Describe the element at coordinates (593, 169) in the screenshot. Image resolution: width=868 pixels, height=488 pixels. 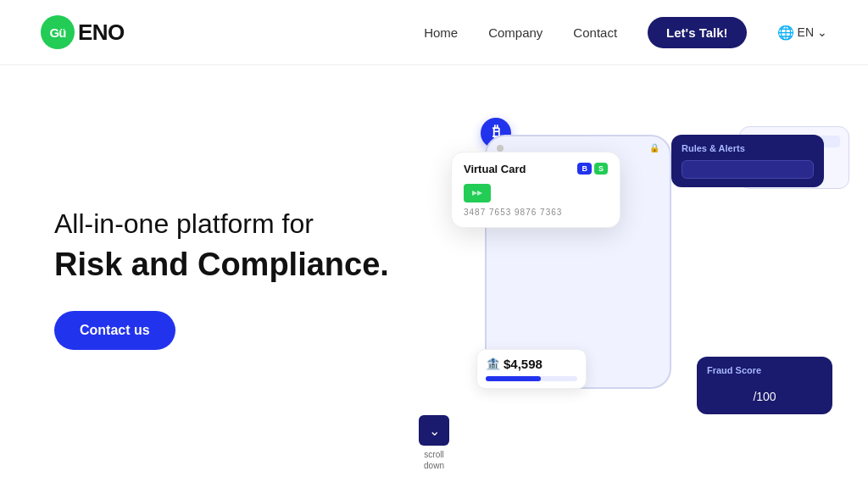
I see `virtual-card-badges: B S` at that location.